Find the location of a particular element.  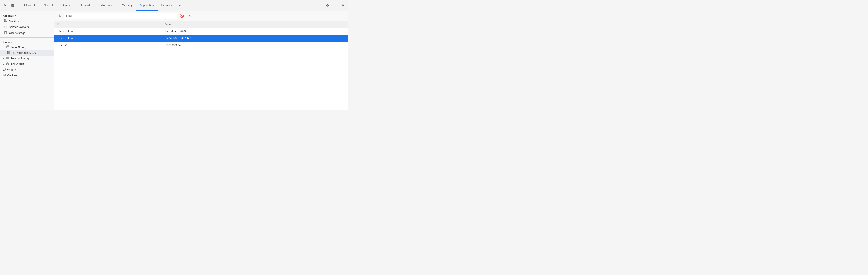

tab-navigation: Elements Console Sources Network Perform… is located at coordinates (172, 5).